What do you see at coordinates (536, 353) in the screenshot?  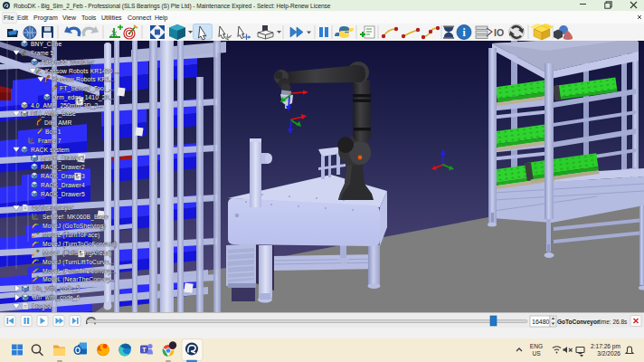 I see `svg-text: US` at bounding box center [536, 353].